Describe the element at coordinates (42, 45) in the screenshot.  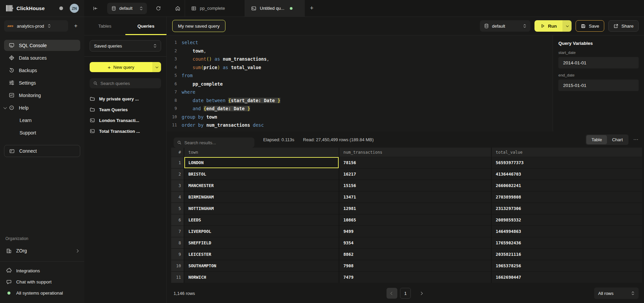
I see `sidebar-item-sql-console: SQL Console` at that location.